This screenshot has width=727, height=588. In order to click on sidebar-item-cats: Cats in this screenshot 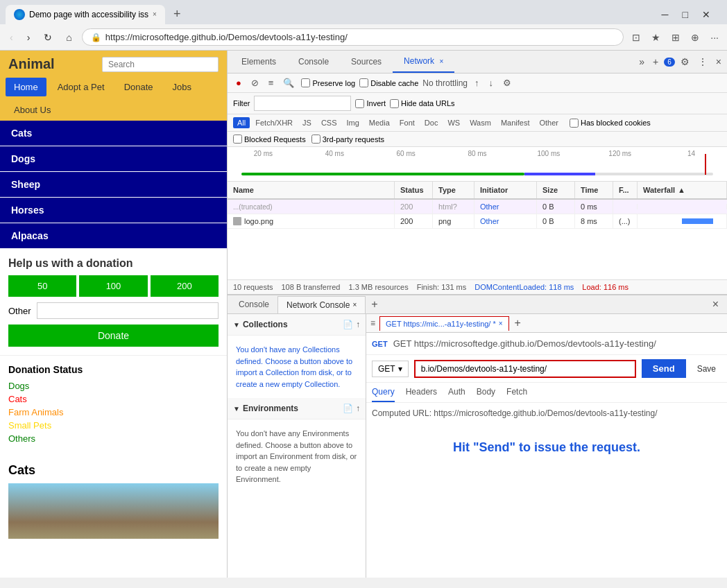, I will do `click(114, 133)`.